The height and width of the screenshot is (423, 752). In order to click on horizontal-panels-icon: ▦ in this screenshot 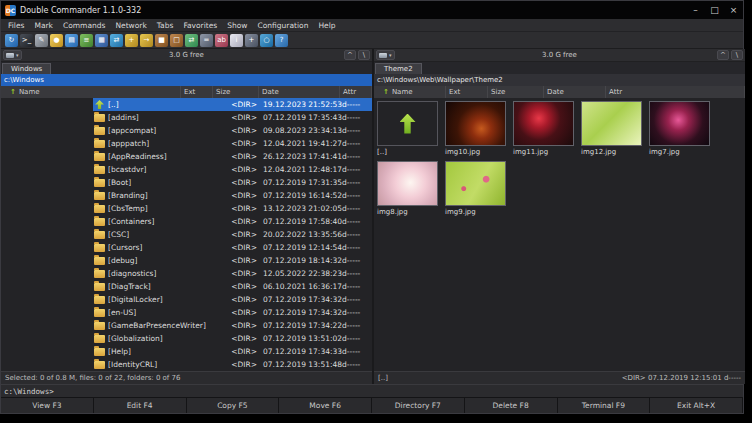, I will do `click(102, 40)`.